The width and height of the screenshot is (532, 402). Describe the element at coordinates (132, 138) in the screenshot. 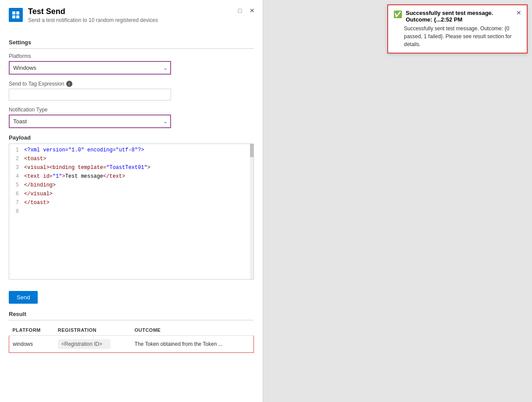

I see `payload-label: Payload` at that location.